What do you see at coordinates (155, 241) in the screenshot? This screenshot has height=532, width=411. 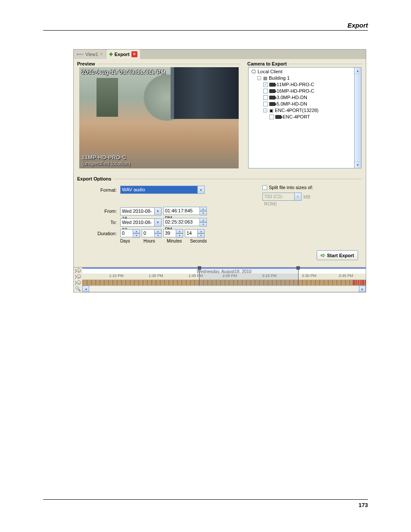 I see `hours-sublabel: Hours` at bounding box center [155, 241].